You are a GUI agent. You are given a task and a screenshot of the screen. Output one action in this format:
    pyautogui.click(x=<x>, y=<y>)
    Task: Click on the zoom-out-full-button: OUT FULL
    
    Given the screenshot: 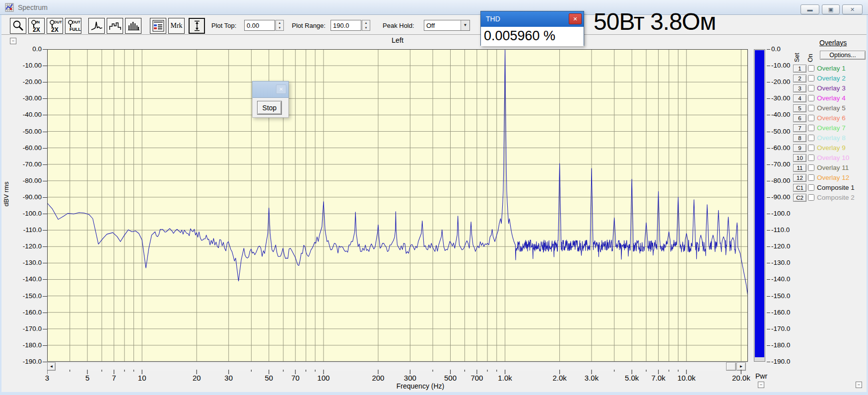 What is the action you would take?
    pyautogui.click(x=73, y=26)
    